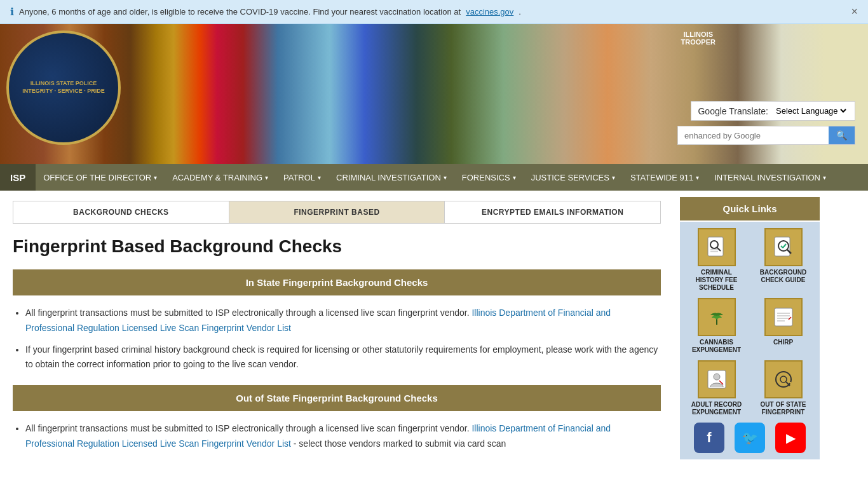  I want to click on info-icon: ℹ, so click(12, 11).